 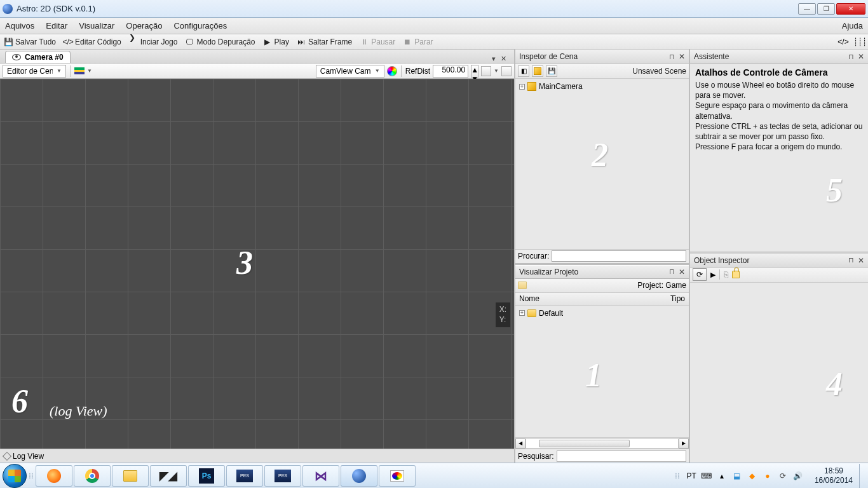 What do you see at coordinates (207, 476) in the screenshot?
I see `taskbar-app-photoshop: Ps` at bounding box center [207, 476].